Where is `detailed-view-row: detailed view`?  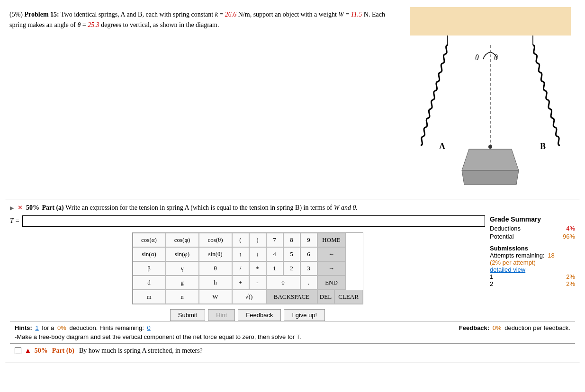
detailed-view-row: detailed view is located at coordinates (532, 270).